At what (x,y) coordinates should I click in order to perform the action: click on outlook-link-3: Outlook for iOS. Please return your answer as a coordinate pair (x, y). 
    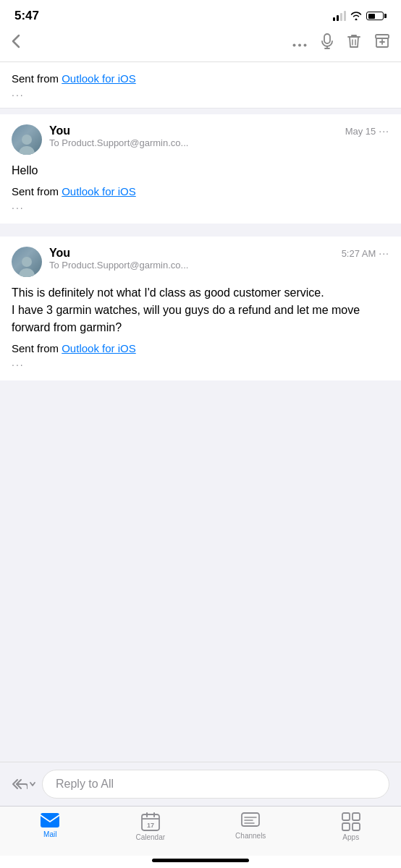
    Looking at the image, I should click on (98, 349).